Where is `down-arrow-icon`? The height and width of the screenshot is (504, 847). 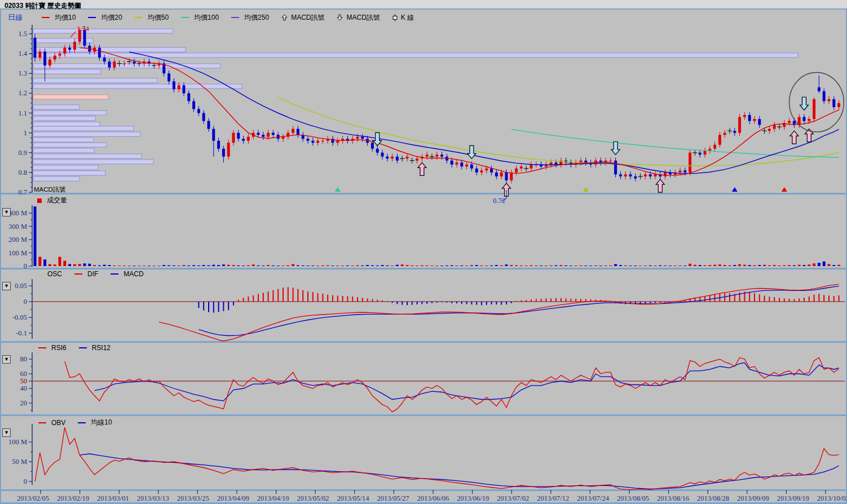
down-arrow-icon is located at coordinates (339, 17).